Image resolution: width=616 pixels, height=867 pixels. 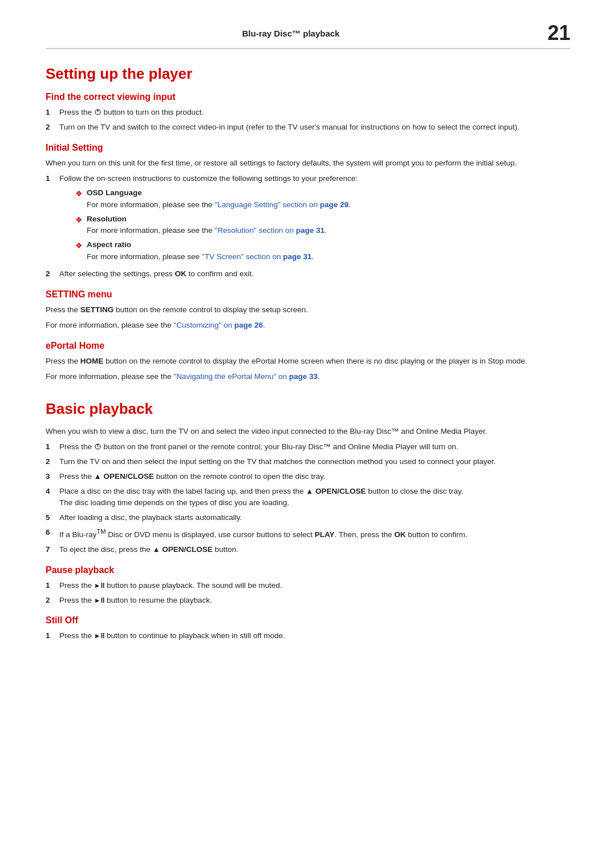 I want to click on aspect-link: "TV Screen" section on page 31, so click(x=257, y=257).